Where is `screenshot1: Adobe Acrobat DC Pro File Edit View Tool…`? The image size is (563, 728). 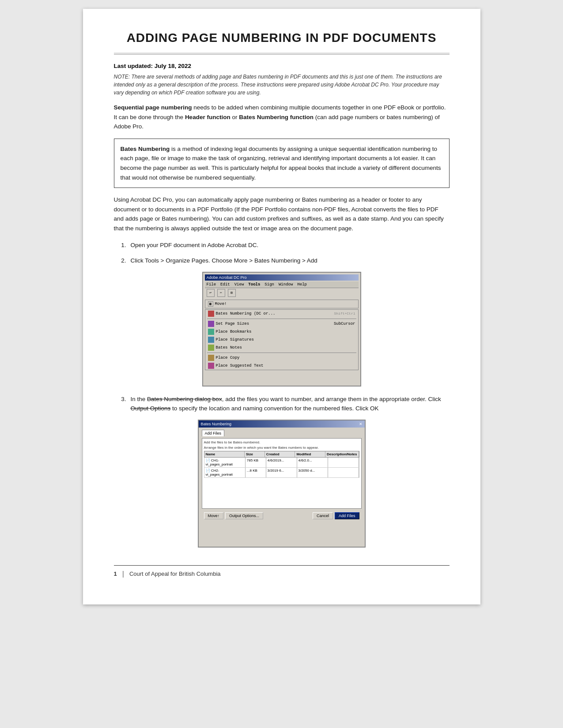 screenshot1: Adobe Acrobat DC Pro File Edit View Tool… is located at coordinates (282, 329).